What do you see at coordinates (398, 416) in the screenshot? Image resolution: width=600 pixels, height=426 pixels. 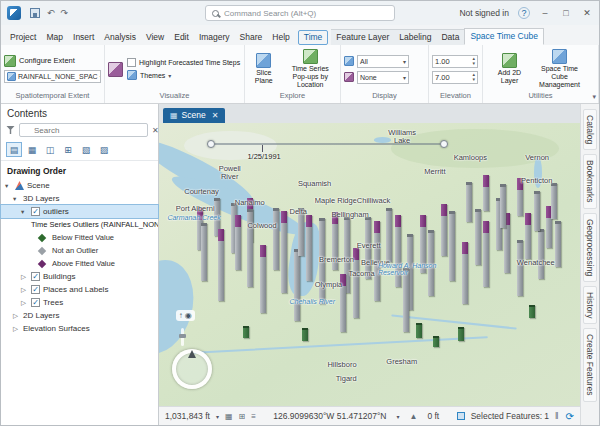 I see `chevron-down-icon: ▾` at bounding box center [398, 416].